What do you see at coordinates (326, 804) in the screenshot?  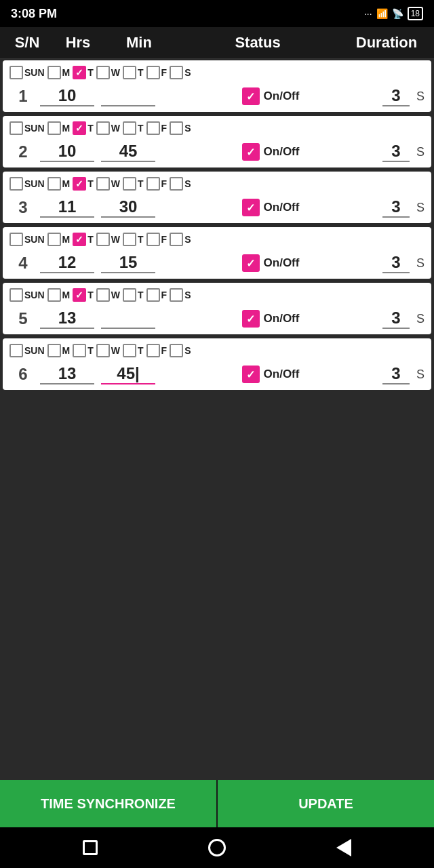 I see `update-button: UPDATE` at bounding box center [326, 804].